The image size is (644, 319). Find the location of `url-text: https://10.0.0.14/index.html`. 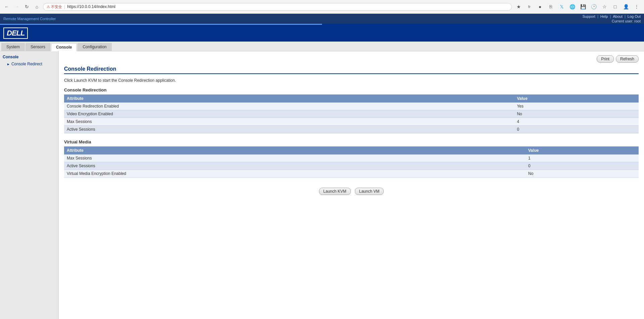

url-text: https://10.0.0.14/index.html is located at coordinates (91, 7).